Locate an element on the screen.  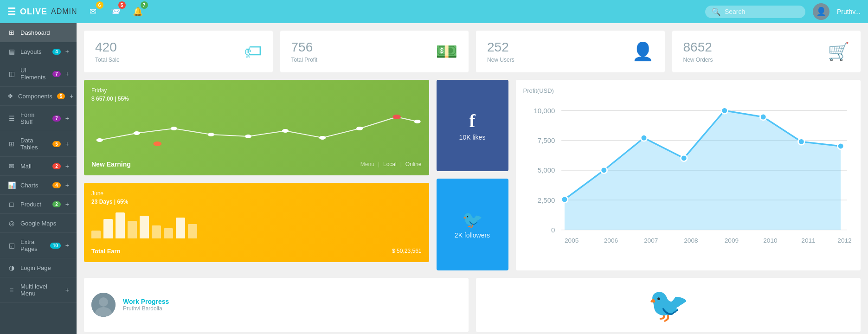
tag-icon: 🏷 is located at coordinates (253, 52).